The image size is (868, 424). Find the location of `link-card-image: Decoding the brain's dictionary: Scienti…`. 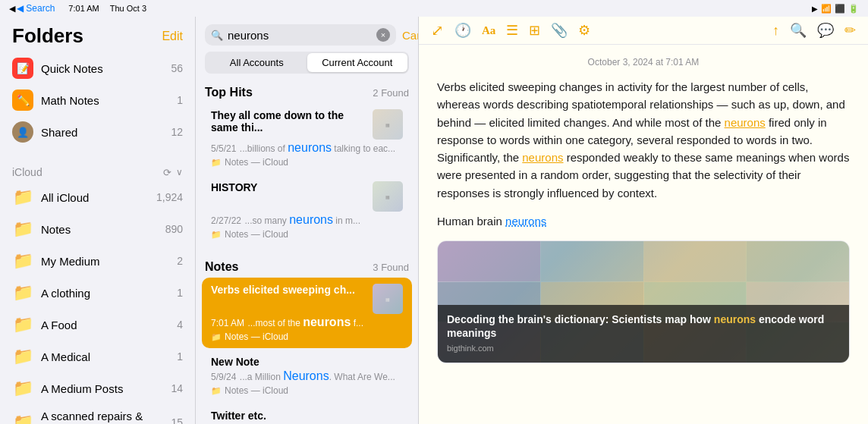

link-card-image: Decoding the brain's dictionary: Scienti… is located at coordinates (643, 302).